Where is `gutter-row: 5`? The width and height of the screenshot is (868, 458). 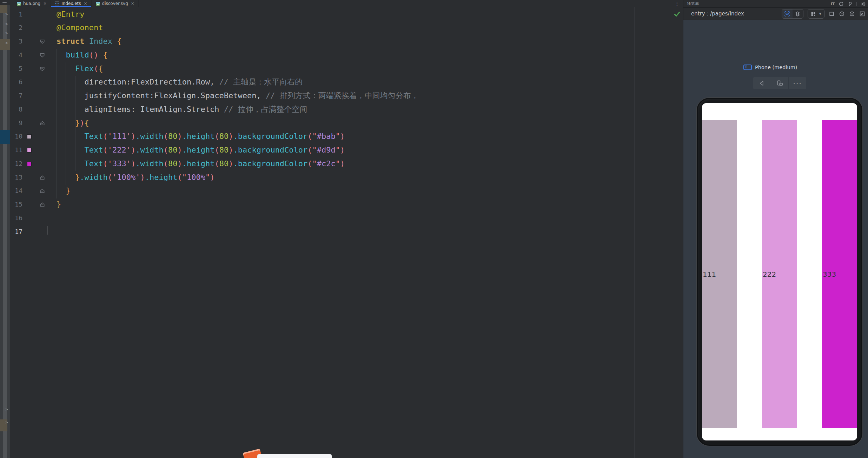 gutter-row: 5 is located at coordinates (26, 69).